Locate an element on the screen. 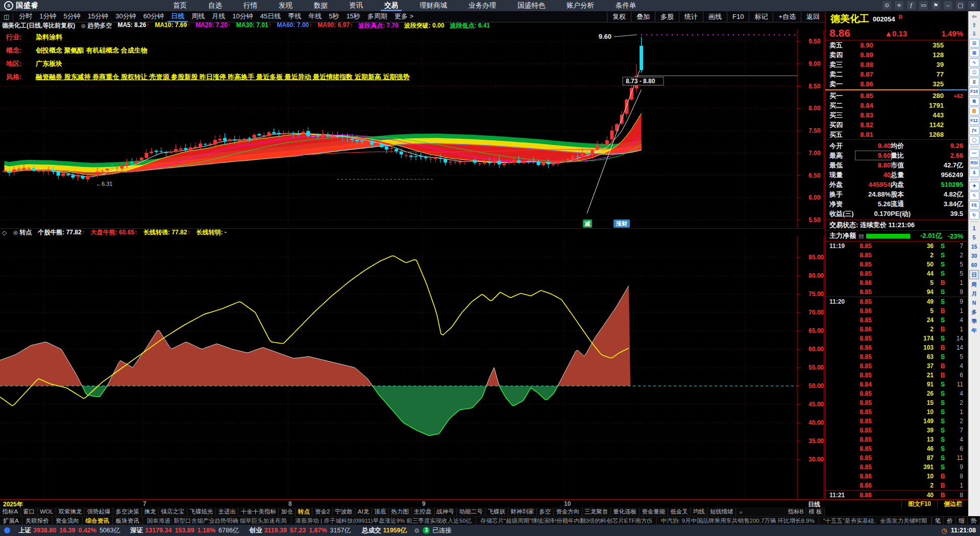 The height and width of the screenshot is (536, 980). quick-period-季: 季 is located at coordinates (974, 321).